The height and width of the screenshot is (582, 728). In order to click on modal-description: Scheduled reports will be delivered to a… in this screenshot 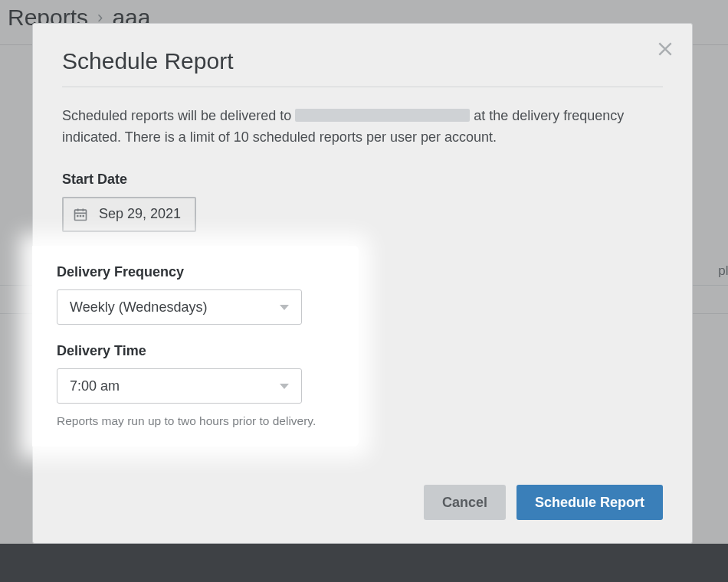, I will do `click(362, 127)`.